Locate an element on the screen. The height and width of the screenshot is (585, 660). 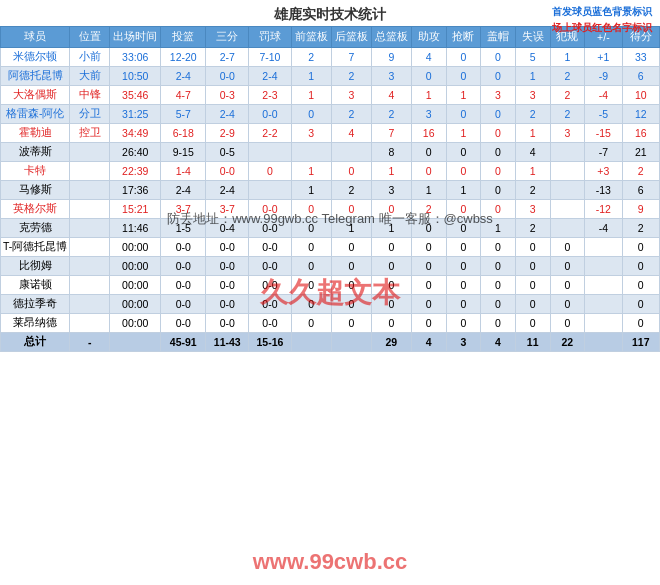
table-row: 波蒂斯26:409-150-580004-721 is located at coordinates (330, 152).